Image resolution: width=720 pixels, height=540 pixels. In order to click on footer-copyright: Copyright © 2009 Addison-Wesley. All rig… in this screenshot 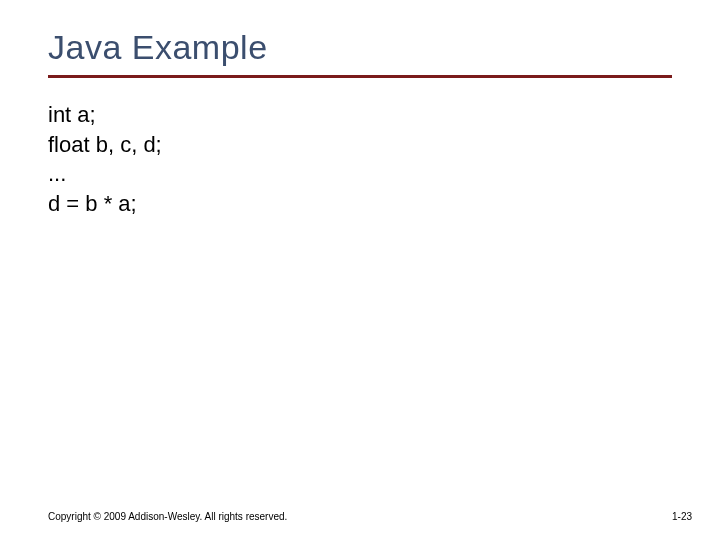, I will do `click(168, 516)`.